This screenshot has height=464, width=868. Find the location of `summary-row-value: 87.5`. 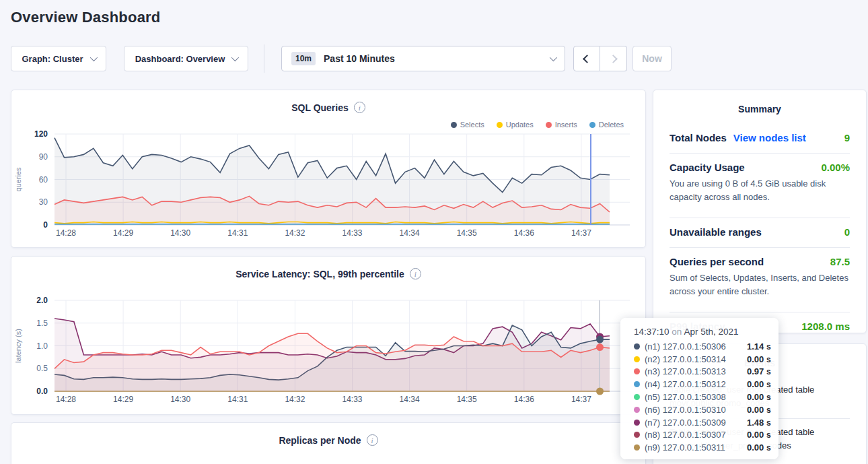

summary-row-value: 87.5 is located at coordinates (840, 261).